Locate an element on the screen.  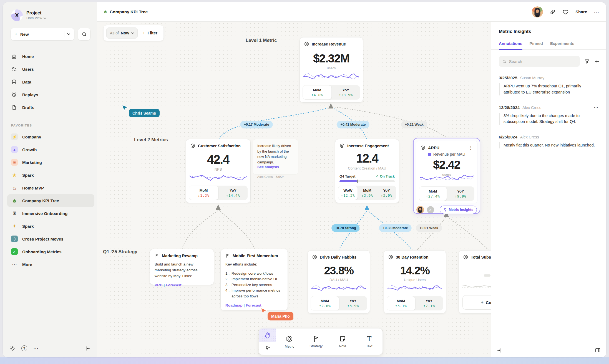
strategy-card-marketing-revamp: Marketing Revamp Build and launch a new … is located at coordinates (182, 267).